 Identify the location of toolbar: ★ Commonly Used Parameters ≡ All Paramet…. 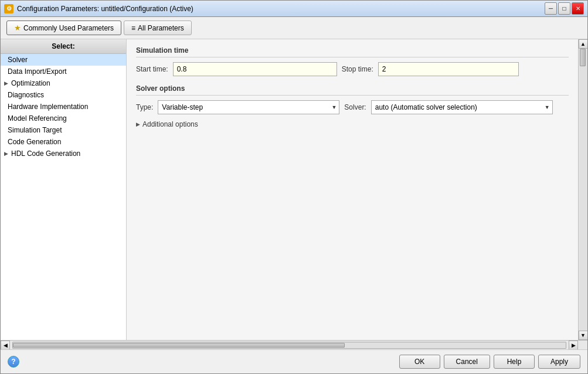
(294, 28).